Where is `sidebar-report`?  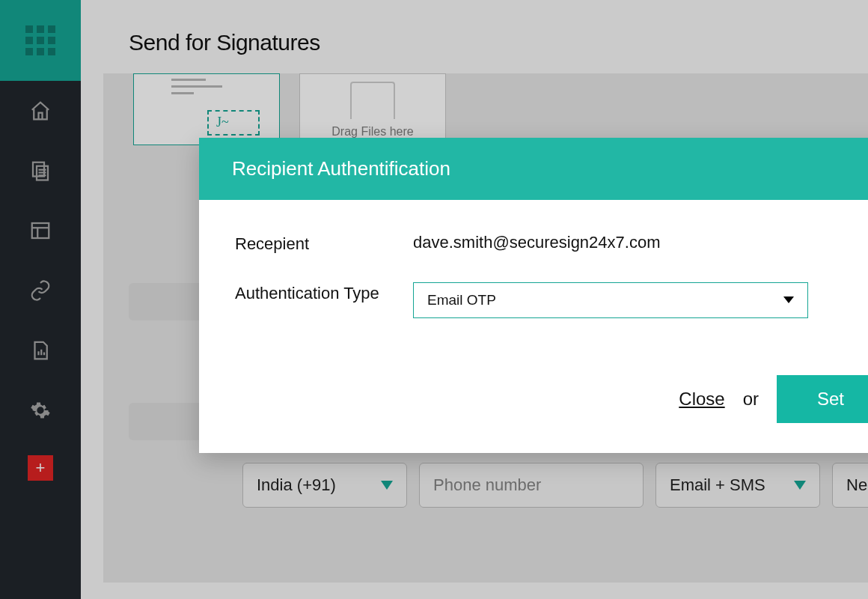 sidebar-report is located at coordinates (40, 350).